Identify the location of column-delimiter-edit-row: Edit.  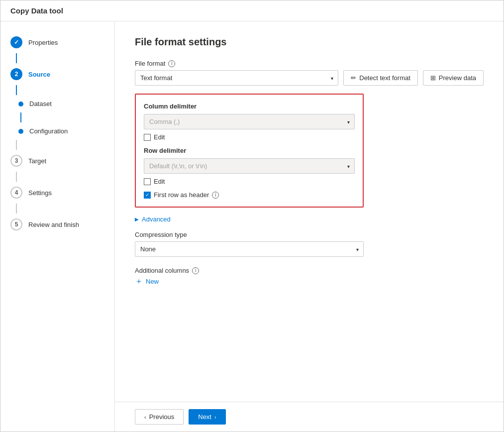
(249, 137).